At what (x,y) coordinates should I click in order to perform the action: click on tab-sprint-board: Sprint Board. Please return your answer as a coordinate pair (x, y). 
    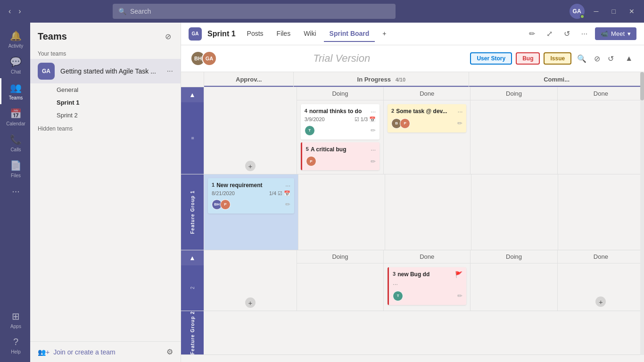
    Looking at the image, I should click on (350, 34).